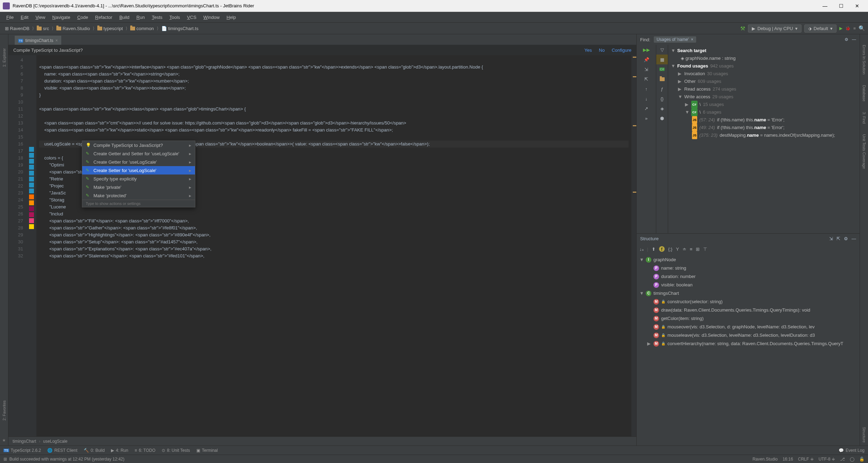 This screenshot has width=868, height=463. I want to click on menu-navigate: Navigate, so click(61, 17).